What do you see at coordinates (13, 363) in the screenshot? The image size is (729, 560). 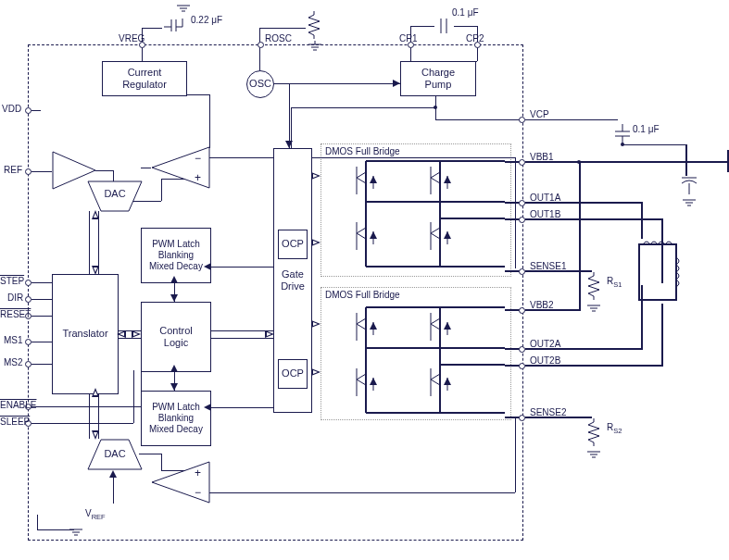 I see `label-ms2: MS2` at bounding box center [13, 363].